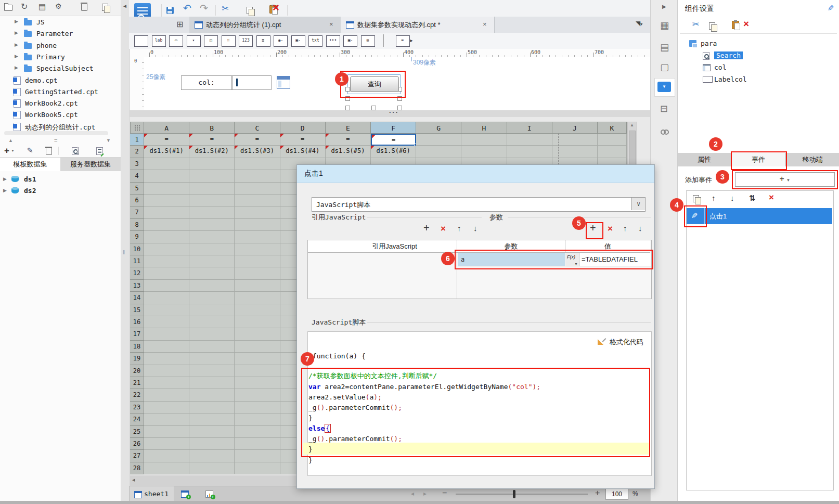 Image resolution: width=839 pixels, height=504 pixels. What do you see at coordinates (257, 322) in the screenshot?
I see `cell-C16` at bounding box center [257, 322].